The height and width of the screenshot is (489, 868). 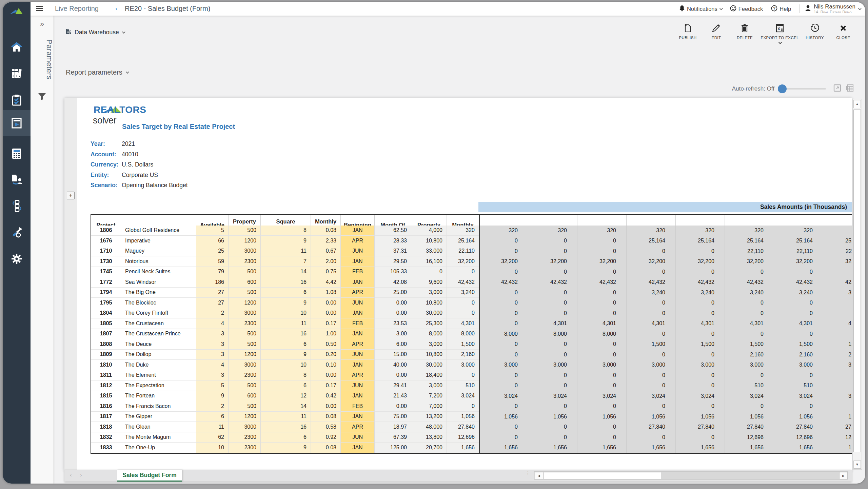 What do you see at coordinates (286, 262) in the screenshot?
I see `cell-sqm-avg-price: 7` at bounding box center [286, 262].